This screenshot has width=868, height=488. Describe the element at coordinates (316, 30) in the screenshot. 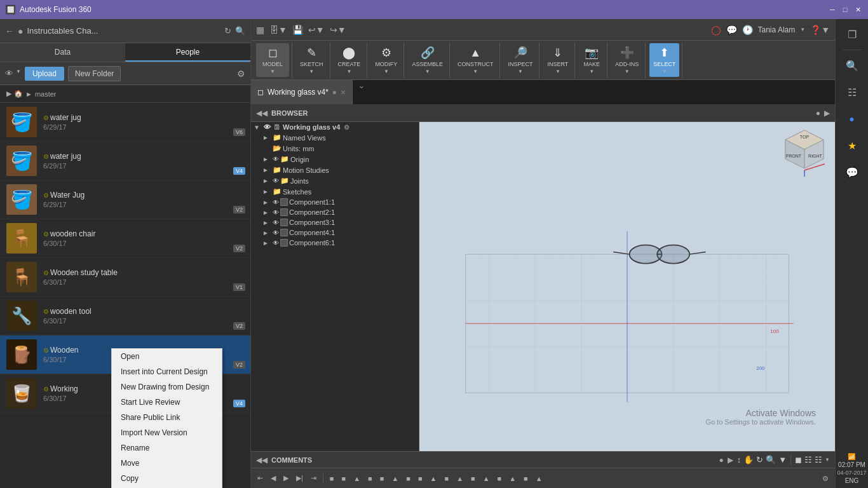

I see `undo-icon: ↩▼` at that location.